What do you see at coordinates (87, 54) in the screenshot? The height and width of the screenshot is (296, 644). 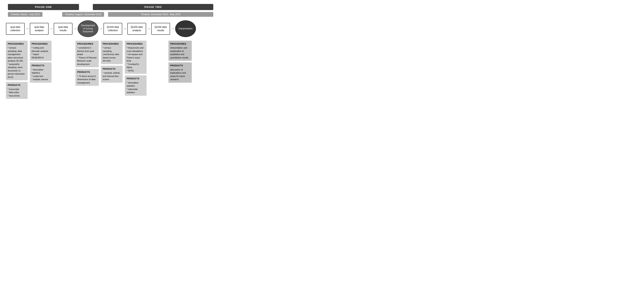 I see `procedures-survey-dev: PROCEDURES * considered 3 themes from qu…` at bounding box center [87, 54].